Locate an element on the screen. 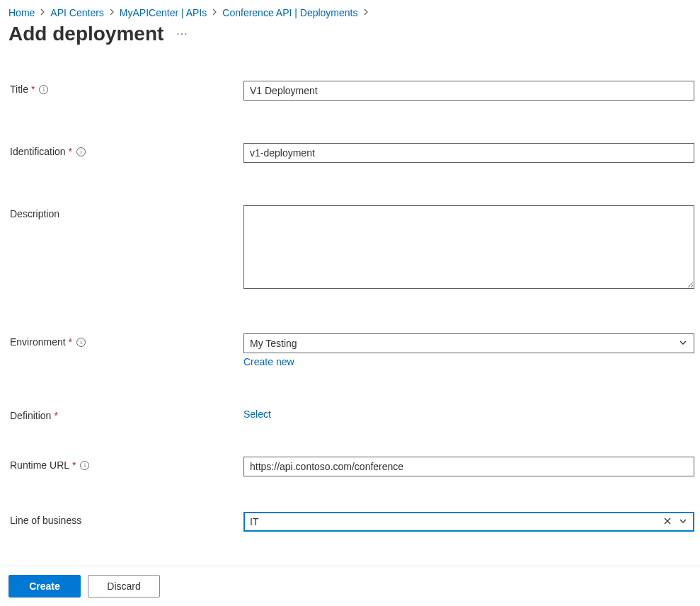 The width and height of the screenshot is (700, 606). form-row-environment: Environment * i My Testing Create new is located at coordinates (352, 350).